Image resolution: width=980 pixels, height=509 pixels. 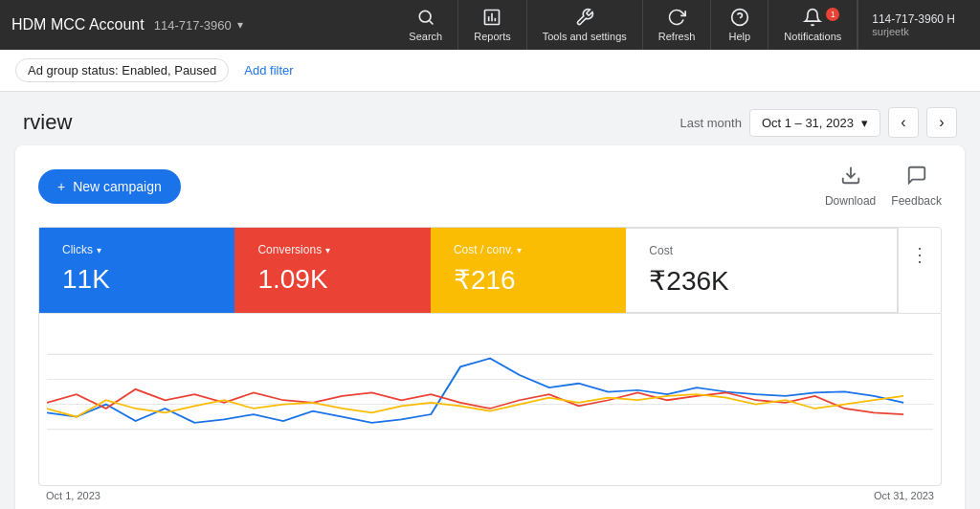 I want to click on brand: HDM MCC Account 114-717-3960 ▾, so click(x=127, y=25).